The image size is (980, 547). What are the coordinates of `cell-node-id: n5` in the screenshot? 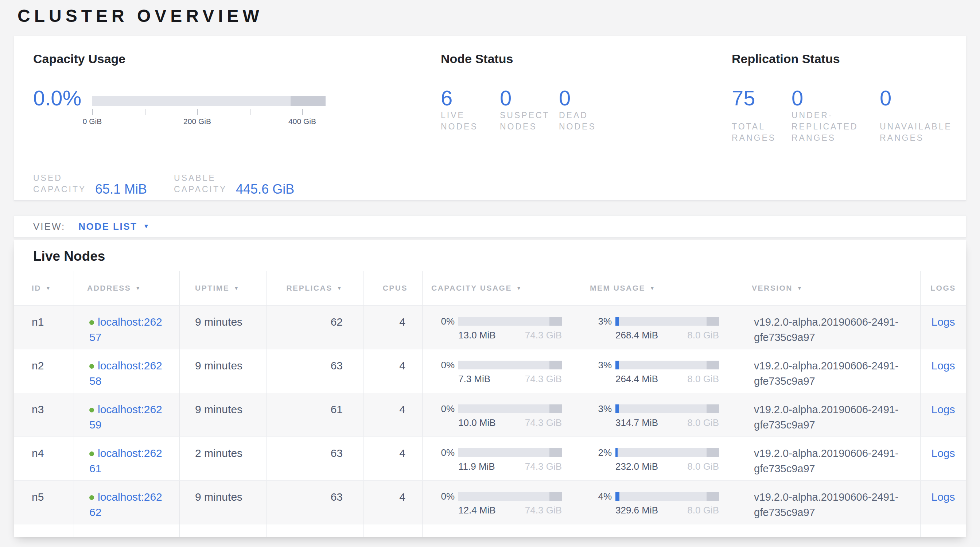 It's located at (44, 502).